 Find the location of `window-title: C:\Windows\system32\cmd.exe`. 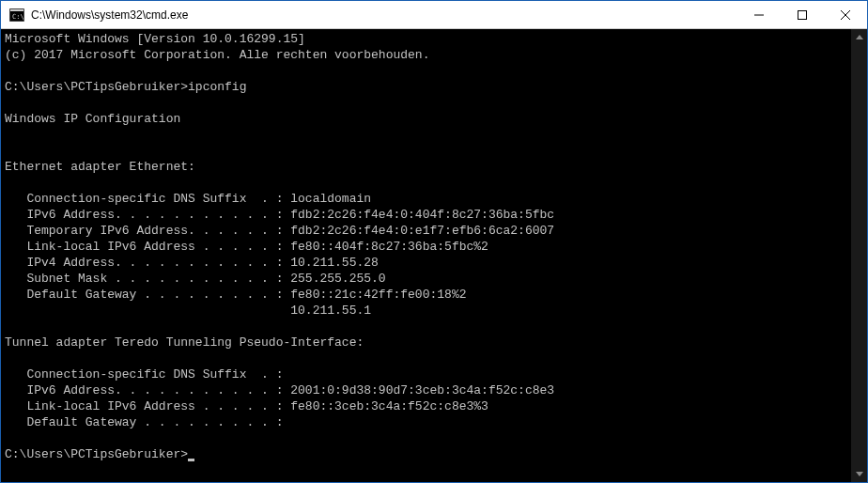

window-title: C:\Windows\system32\cmd.exe is located at coordinates (384, 15).